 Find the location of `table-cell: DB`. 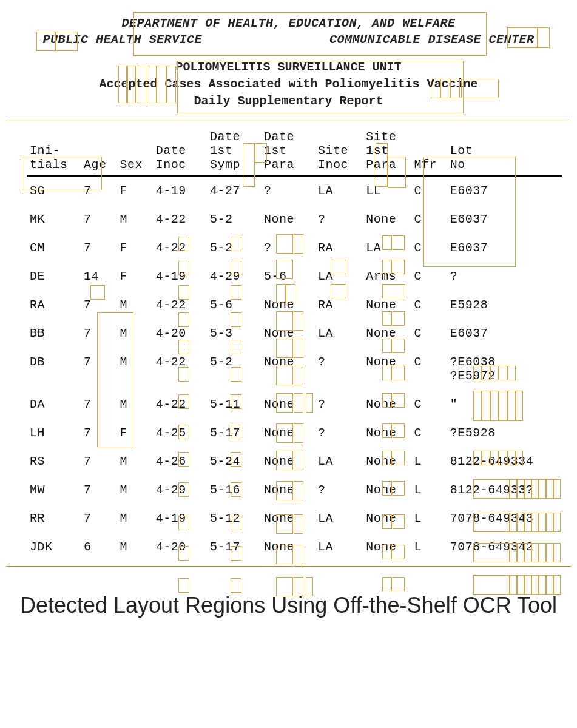

table-cell: DB is located at coordinates (55, 369).